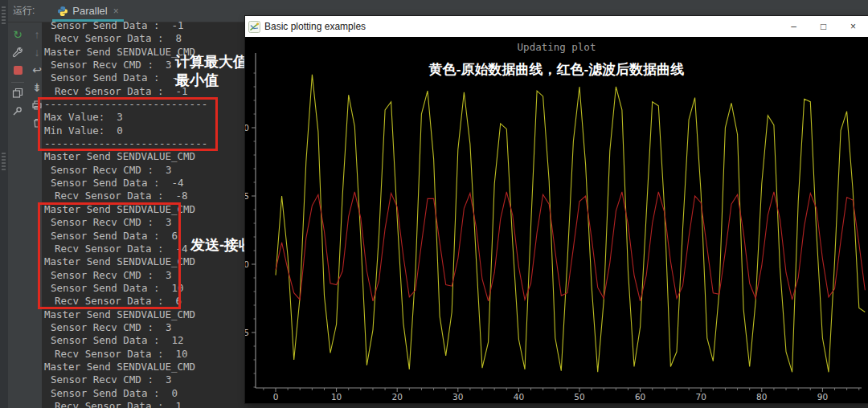 This screenshot has height=408, width=868. Describe the element at coordinates (145, 39) in the screenshot. I see `console-line: Recv Sensor Data : 8` at that location.